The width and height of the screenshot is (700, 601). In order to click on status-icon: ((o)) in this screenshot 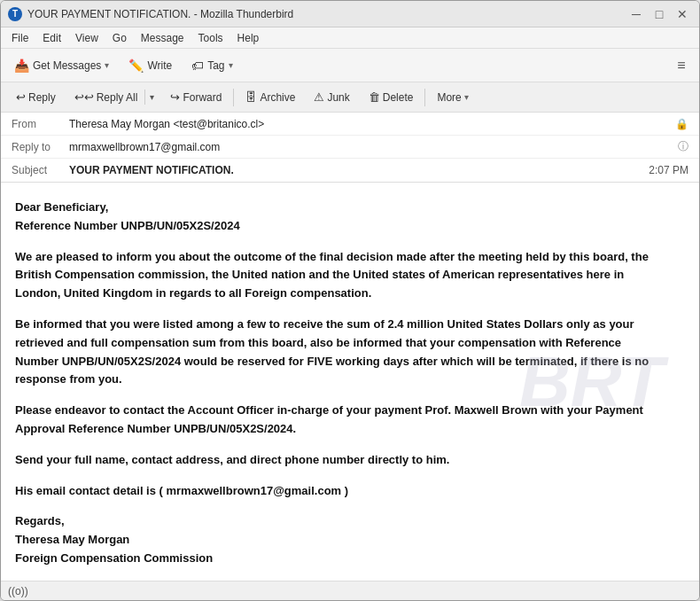, I will do `click(18, 591)`.